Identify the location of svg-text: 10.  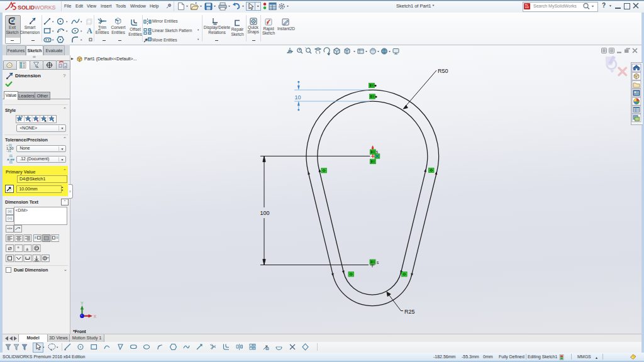
(297, 97).